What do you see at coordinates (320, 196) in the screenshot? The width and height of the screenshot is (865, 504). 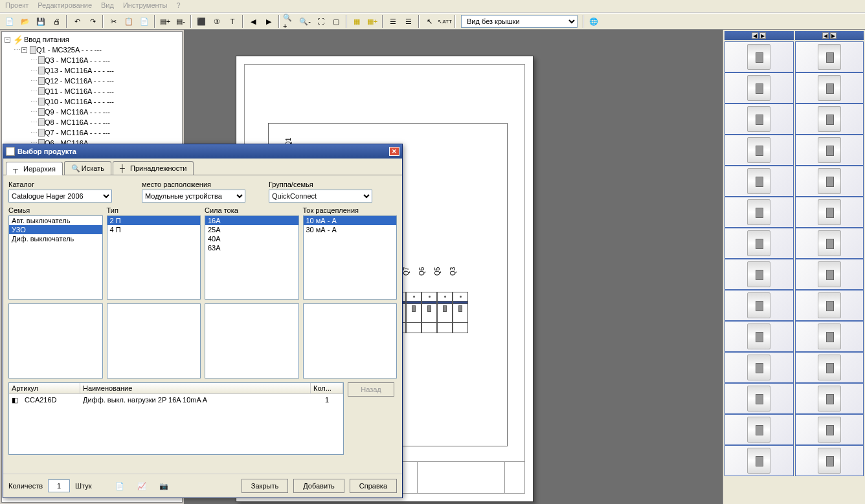 I see `group-select: QuickConnect` at bounding box center [320, 196].